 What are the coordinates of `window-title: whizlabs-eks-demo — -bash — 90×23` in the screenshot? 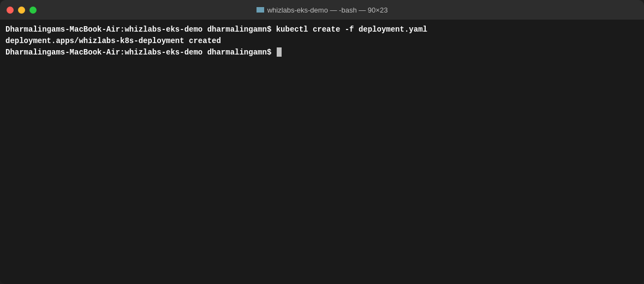 It's located at (322, 10).